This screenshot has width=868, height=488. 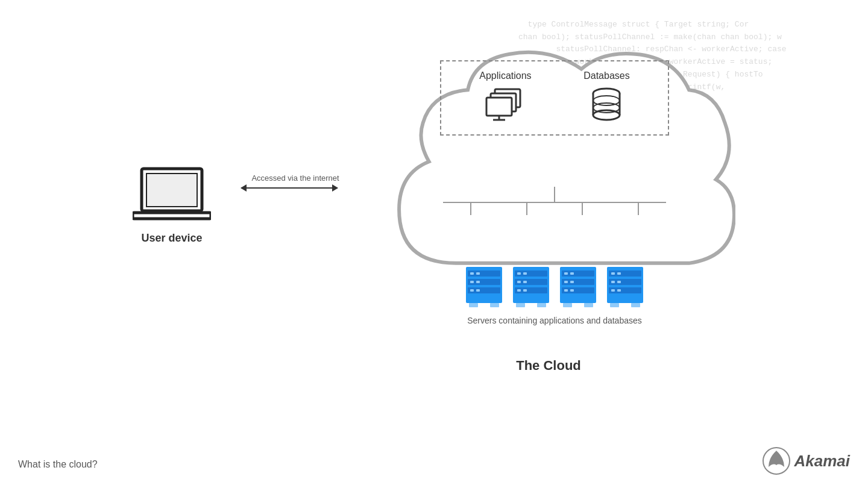 What do you see at coordinates (606, 96) in the screenshot?
I see `databases-item: Databases` at bounding box center [606, 96].